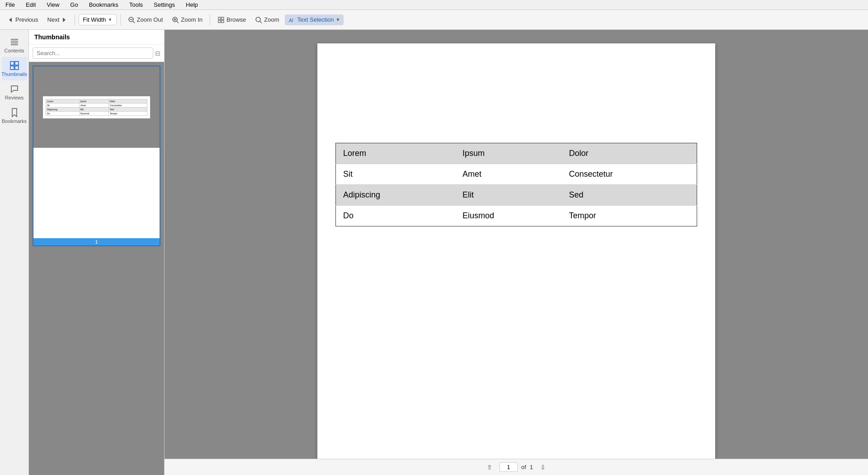 This screenshot has height=475, width=868. I want to click on zoom-in-label: Zoom In, so click(192, 20).